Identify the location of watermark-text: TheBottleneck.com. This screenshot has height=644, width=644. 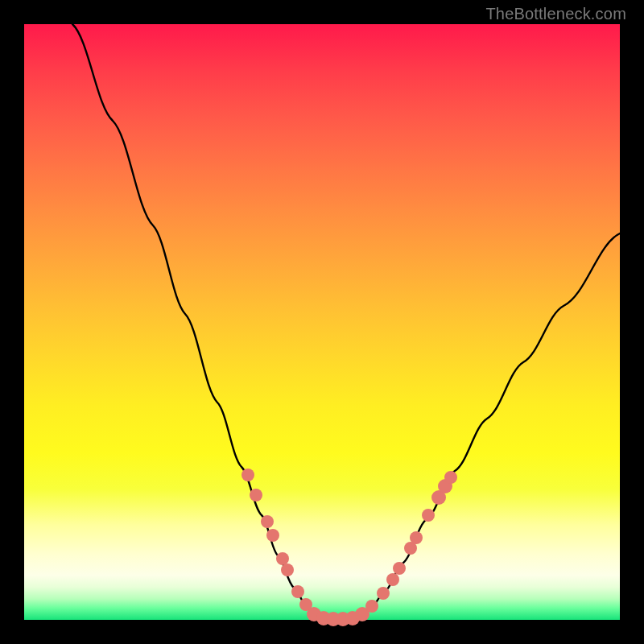
(555, 14).